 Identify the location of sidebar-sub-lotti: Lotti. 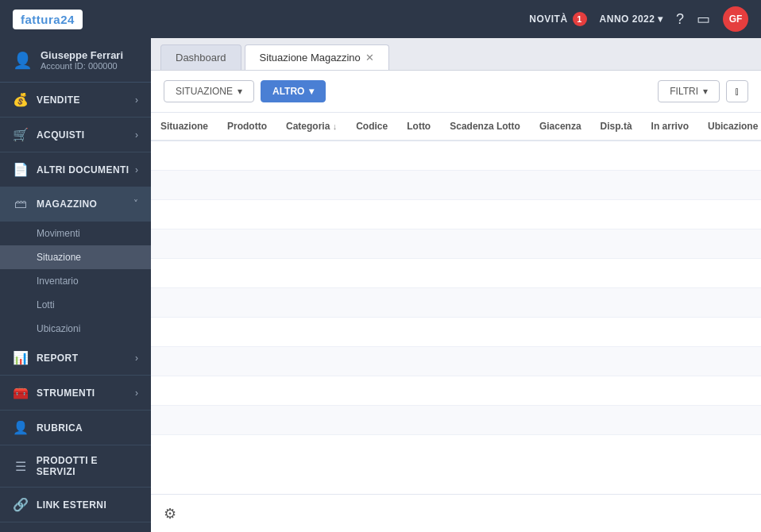
(75, 305).